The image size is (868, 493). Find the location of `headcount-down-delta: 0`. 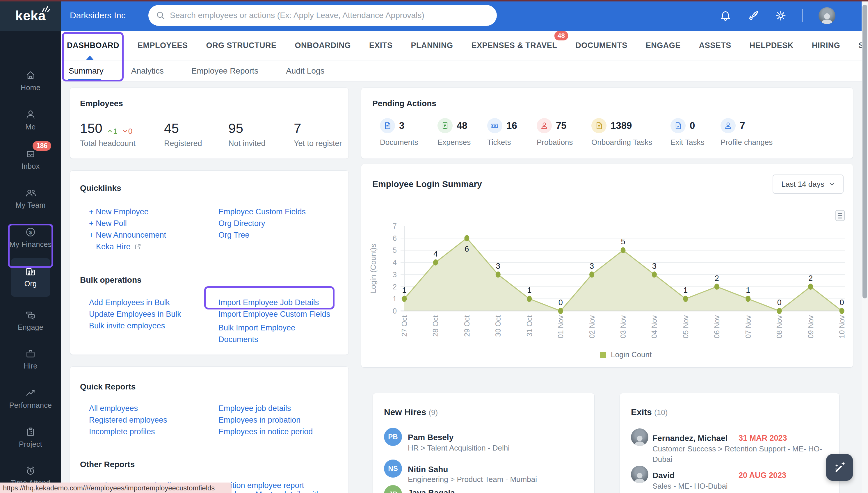

headcount-down-delta: 0 is located at coordinates (128, 131).